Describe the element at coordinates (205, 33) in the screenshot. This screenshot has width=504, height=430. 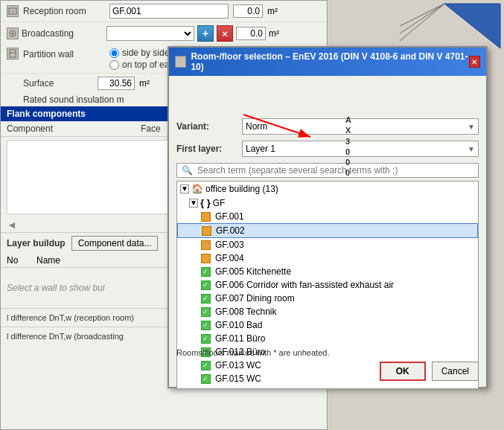
I see `add-broadcasting-button: +` at that location.